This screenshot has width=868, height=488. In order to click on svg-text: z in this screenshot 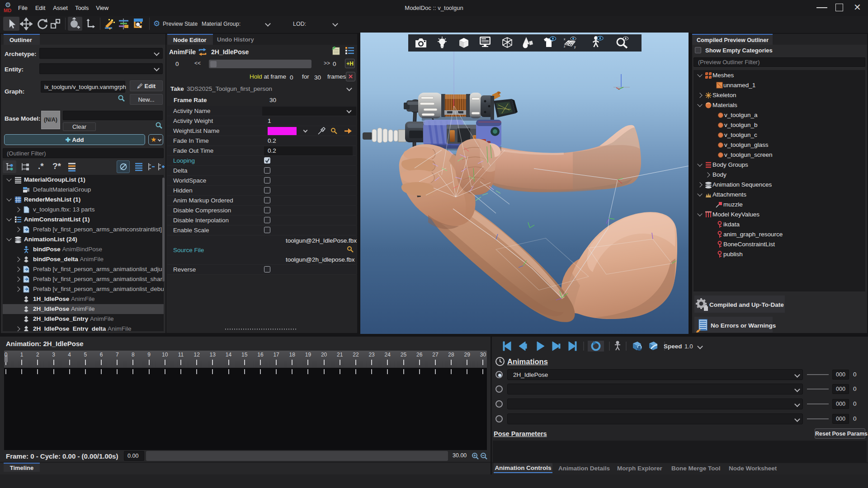, I will do `click(565, 46)`.